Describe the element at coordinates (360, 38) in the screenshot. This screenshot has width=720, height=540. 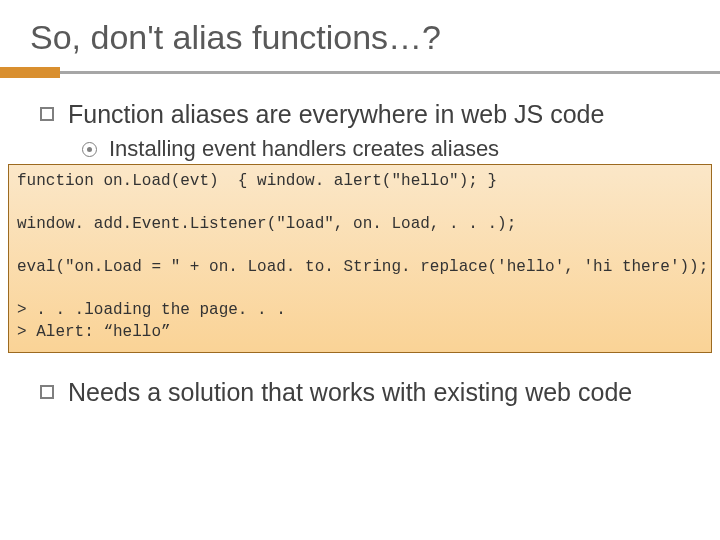
I see `slide-title: So, don't alias functions…?` at that location.